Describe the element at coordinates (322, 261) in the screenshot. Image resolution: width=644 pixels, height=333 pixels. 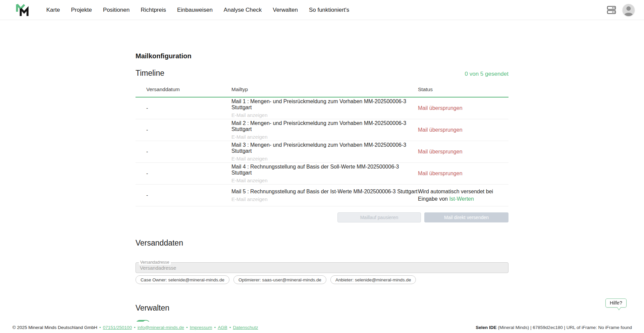
I see `versanddaten-section: Versanddaten Versandadresse Case Owner: …` at that location.